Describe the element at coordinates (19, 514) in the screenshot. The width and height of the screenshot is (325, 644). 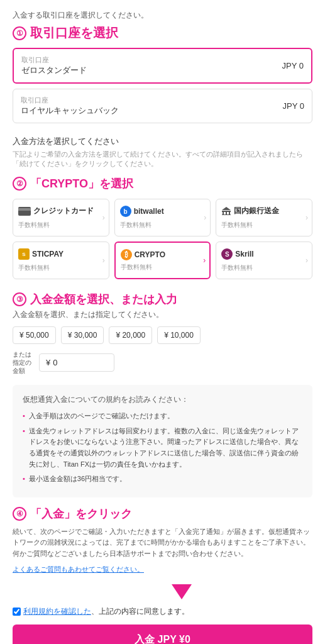
I see `step4-circle: ④` at that location.